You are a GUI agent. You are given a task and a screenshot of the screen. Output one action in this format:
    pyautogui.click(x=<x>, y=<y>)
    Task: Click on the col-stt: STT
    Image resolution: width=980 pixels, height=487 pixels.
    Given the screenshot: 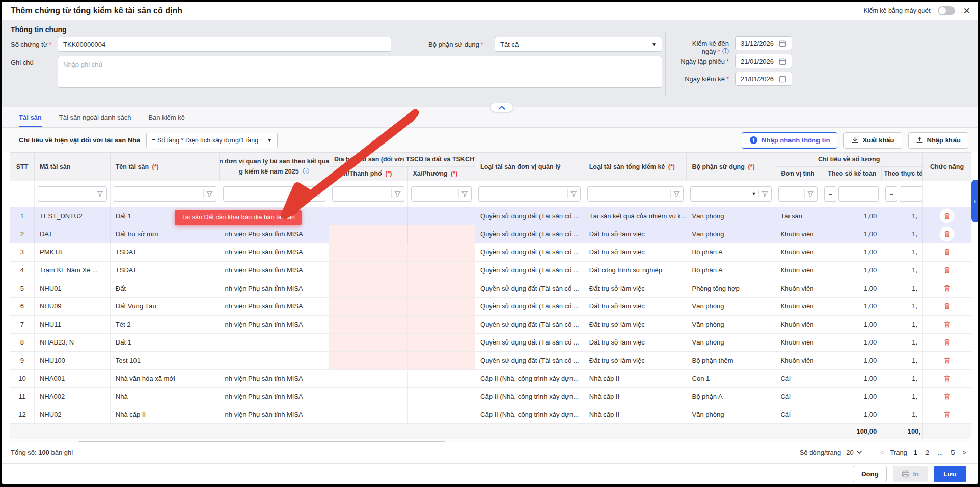 What is the action you would take?
    pyautogui.click(x=22, y=167)
    